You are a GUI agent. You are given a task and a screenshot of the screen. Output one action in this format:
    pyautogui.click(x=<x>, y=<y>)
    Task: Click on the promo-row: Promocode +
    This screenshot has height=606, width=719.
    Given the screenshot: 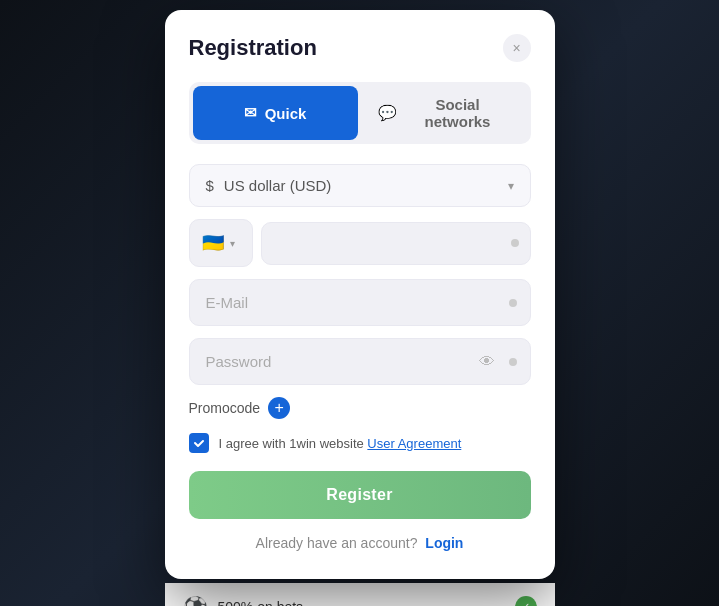 What is the action you would take?
    pyautogui.click(x=360, y=408)
    